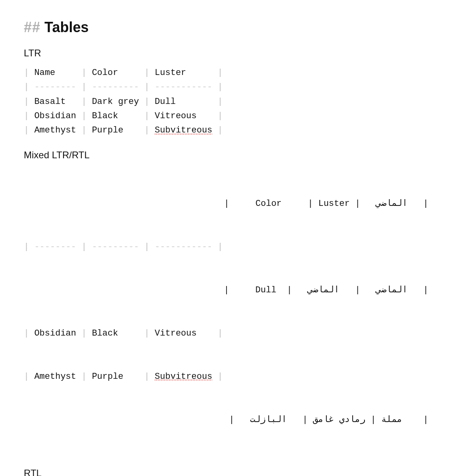 The width and height of the screenshot is (476, 476). Describe the element at coordinates (55, 116) in the screenshot. I see `ltr-cell: Obsidian` at that location.